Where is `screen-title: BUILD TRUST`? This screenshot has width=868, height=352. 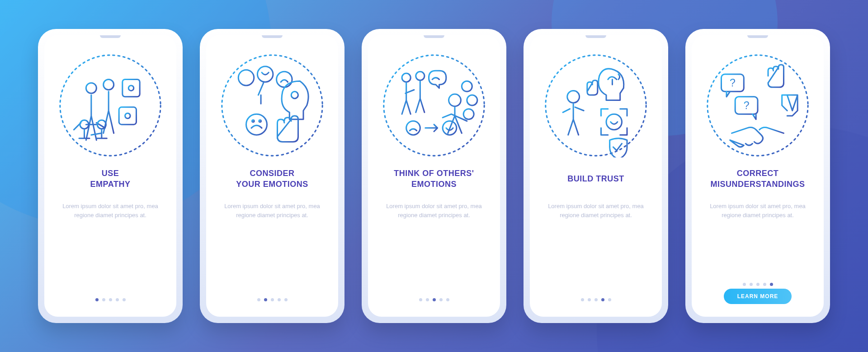
screen-title: BUILD TRUST is located at coordinates (596, 179).